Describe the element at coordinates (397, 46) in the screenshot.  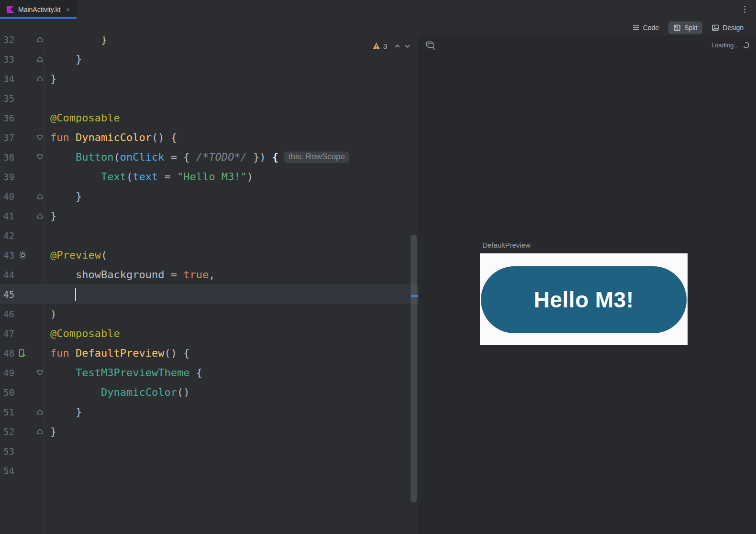
I see `chevron-up-icon` at that location.